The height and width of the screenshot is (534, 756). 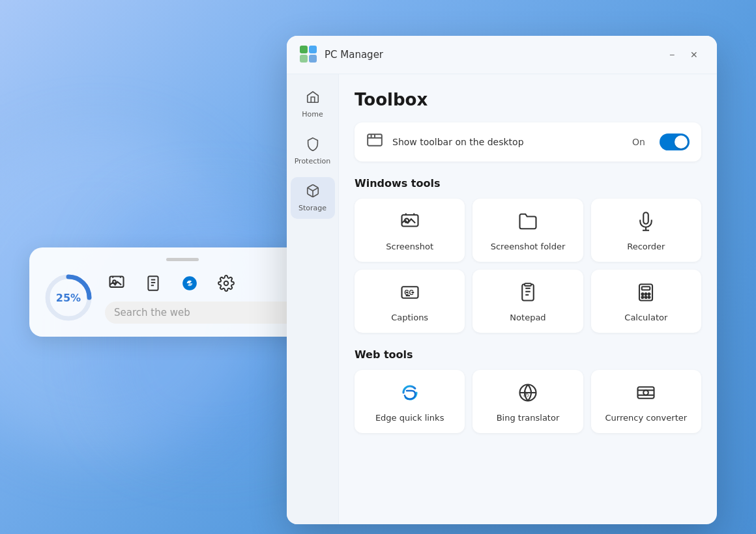 I want to click on tool-notepad: Notepad, so click(x=528, y=301).